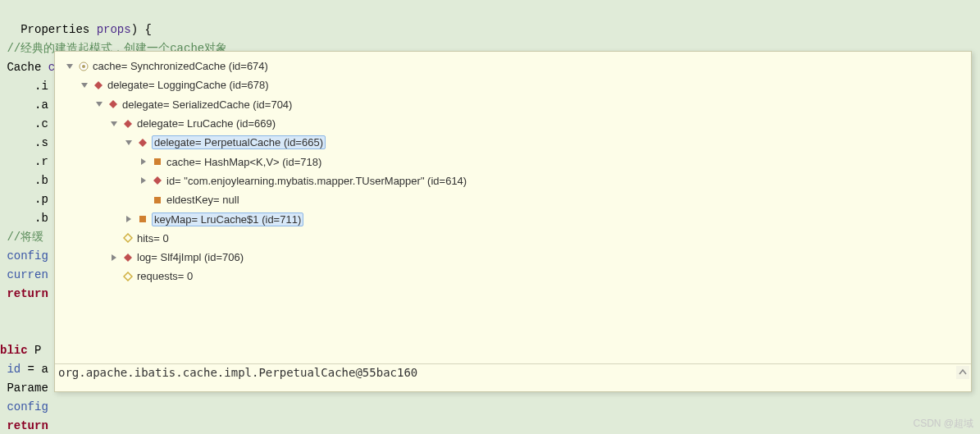 This screenshot has height=434, width=980. I want to click on scroll-up-icon, so click(963, 372).